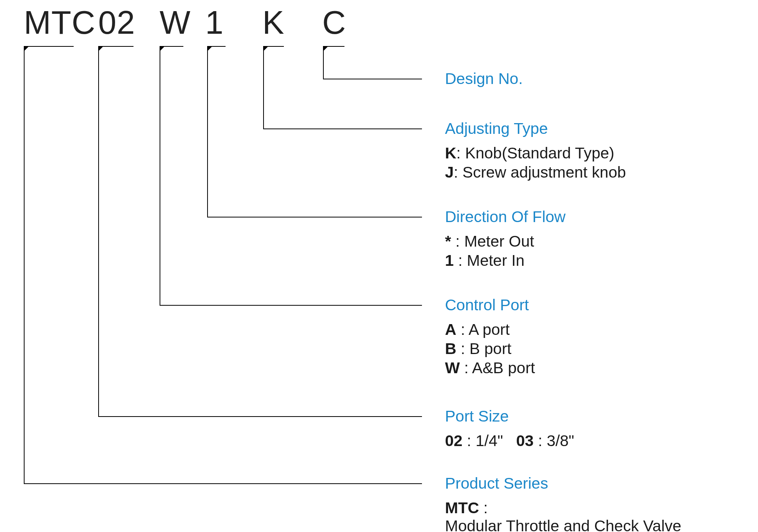 This screenshot has width=758, height=532. What do you see at coordinates (498, 368) in the screenshot?
I see `val: : A&B port` at bounding box center [498, 368].